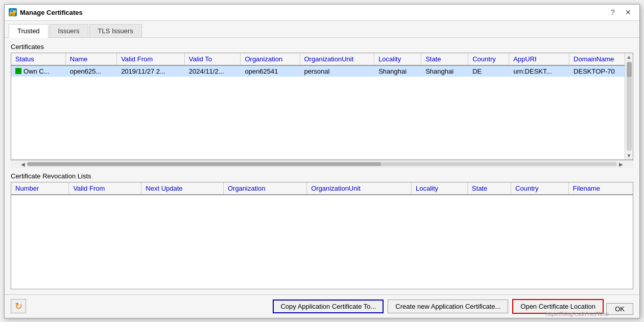 This screenshot has height=322, width=644. What do you see at coordinates (322, 164) in the screenshot?
I see `certificates-h-scrollbar: ◀ ▶` at bounding box center [322, 164].